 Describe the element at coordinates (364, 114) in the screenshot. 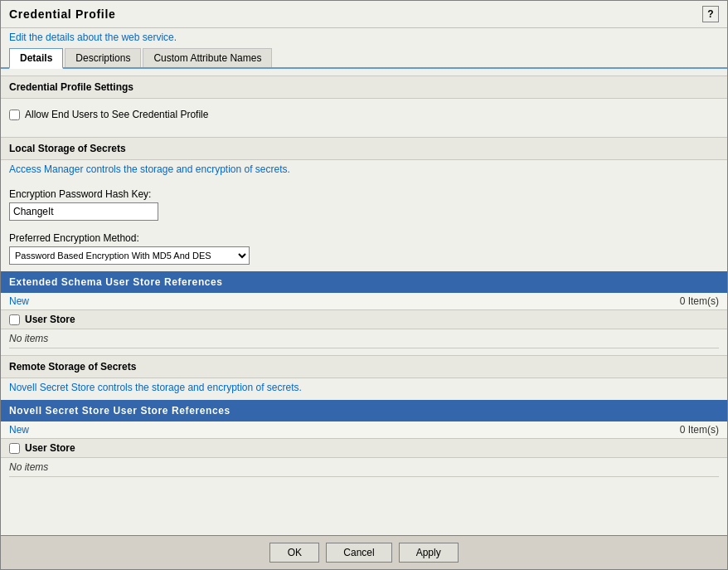

I see `allow-end-users-row: Allow End Users to See Credential Profil…` at that location.